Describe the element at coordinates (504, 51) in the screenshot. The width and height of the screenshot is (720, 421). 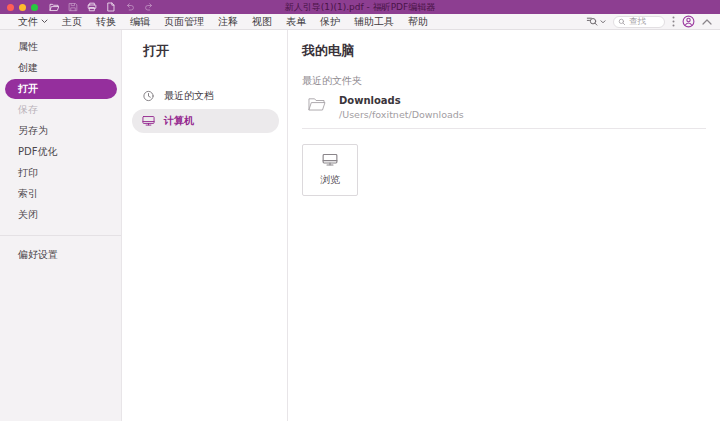
I see `my-computer-title: 我的电脑` at that location.